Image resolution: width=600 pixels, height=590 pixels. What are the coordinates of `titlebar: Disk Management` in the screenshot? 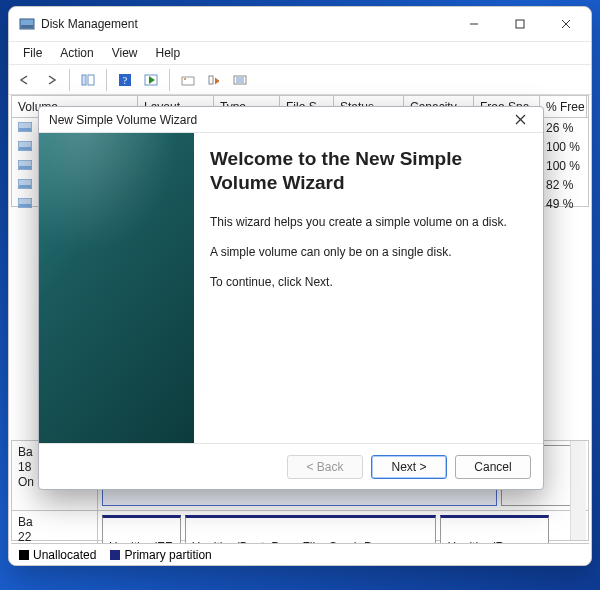 It's located at (300, 24).